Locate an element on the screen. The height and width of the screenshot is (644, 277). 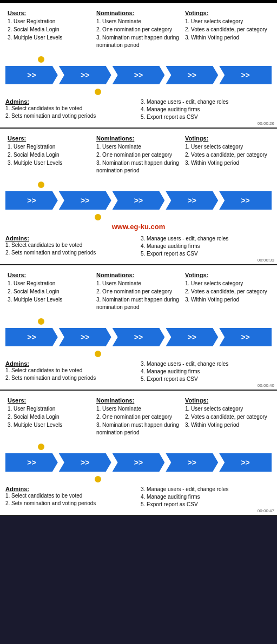
timestamp: 00:00:26 is located at coordinates (266, 123).